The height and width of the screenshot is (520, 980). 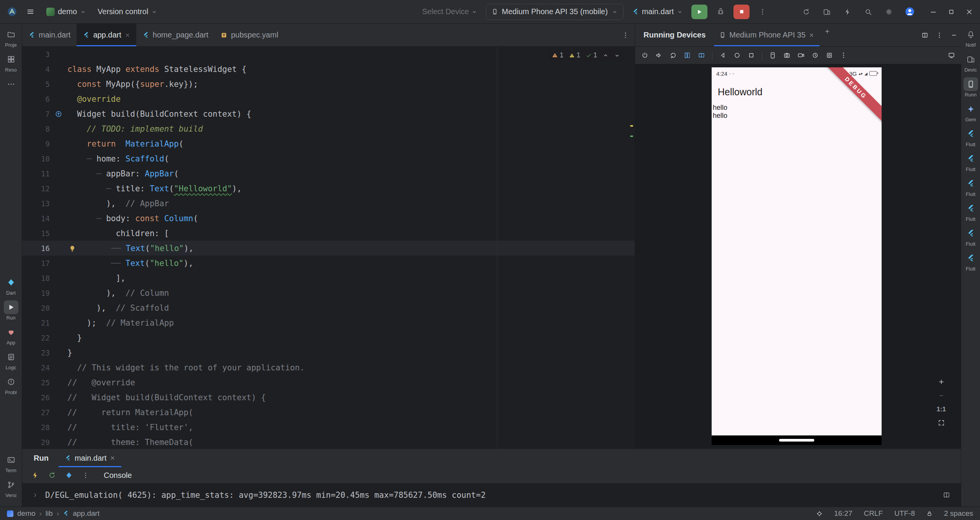 What do you see at coordinates (35, 495) in the screenshot?
I see `fold-chevron-icon` at bounding box center [35, 495].